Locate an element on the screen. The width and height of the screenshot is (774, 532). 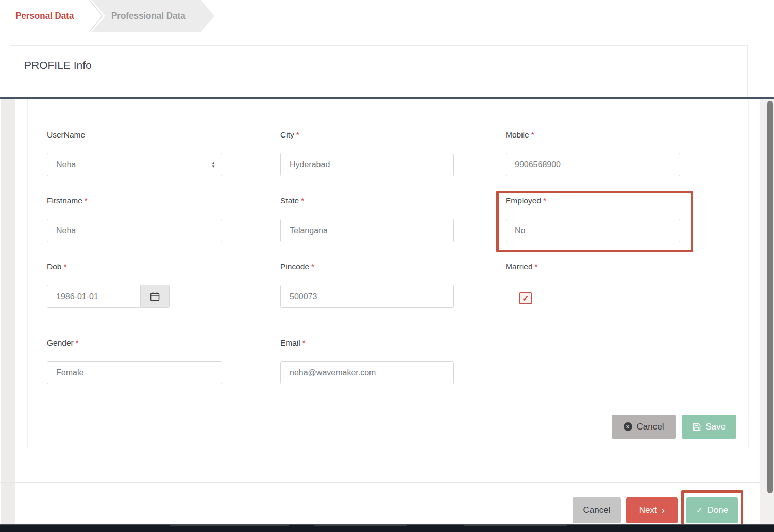
left-edge-strip is located at coordinates (8, 312).